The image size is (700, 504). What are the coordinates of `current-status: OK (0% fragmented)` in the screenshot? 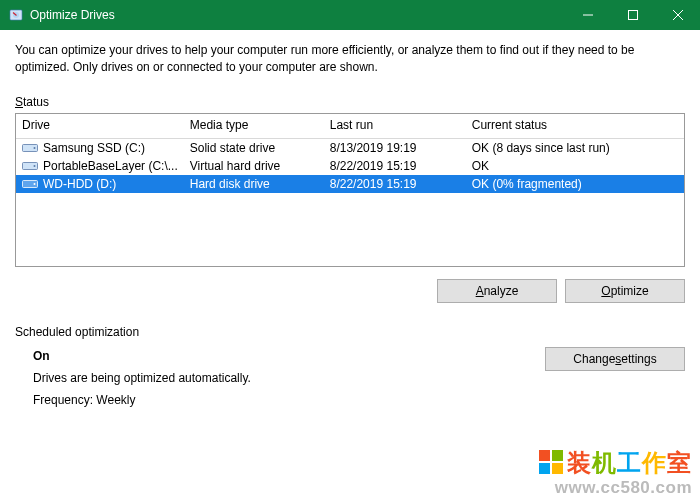 It's located at (575, 184).